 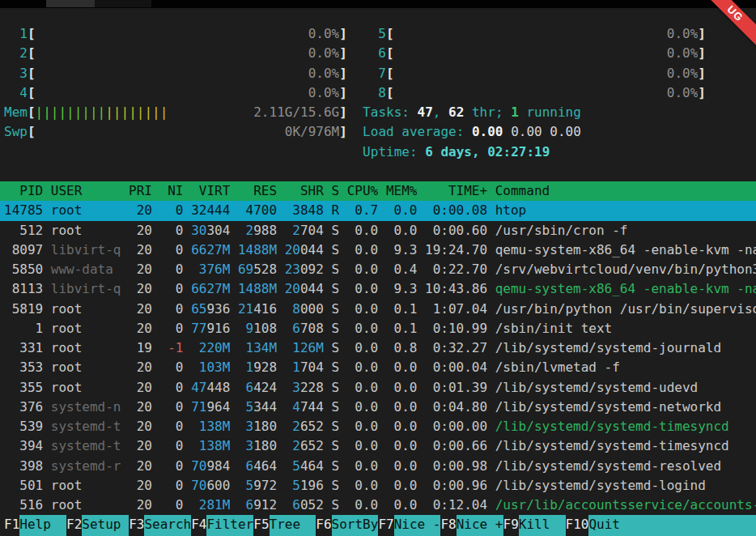 What do you see at coordinates (378, 446) in the screenshot?
I see `process-row-394: 394systemd-t200138M31802652S0.00.00:00.6…` at bounding box center [378, 446].